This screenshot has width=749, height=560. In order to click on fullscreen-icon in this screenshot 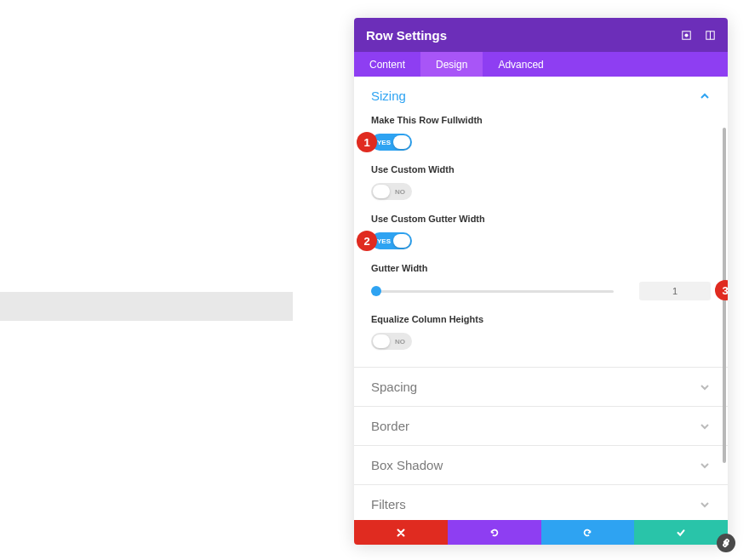, I will do `click(686, 35)`.